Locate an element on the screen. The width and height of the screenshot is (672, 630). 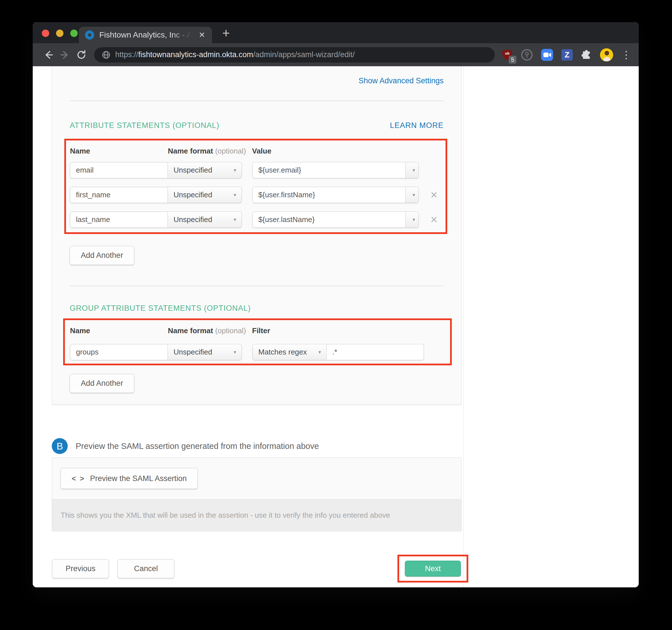
address-bar: https://fishtownanalytics-admin.okta.com… is located at coordinates (295, 55).